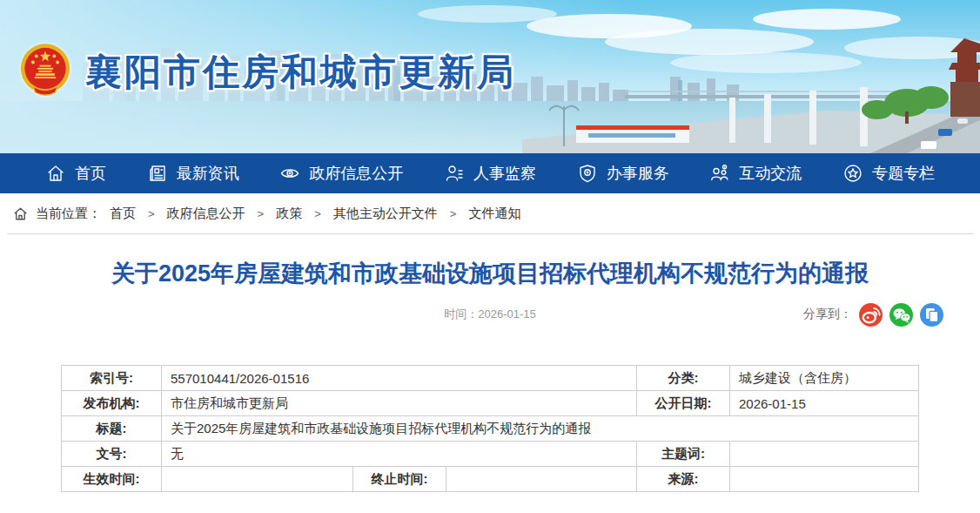 Image resolution: width=980 pixels, height=513 pixels. Describe the element at coordinates (208, 173) in the screenshot. I see `nav-item-label: 最新资讯` at that location.